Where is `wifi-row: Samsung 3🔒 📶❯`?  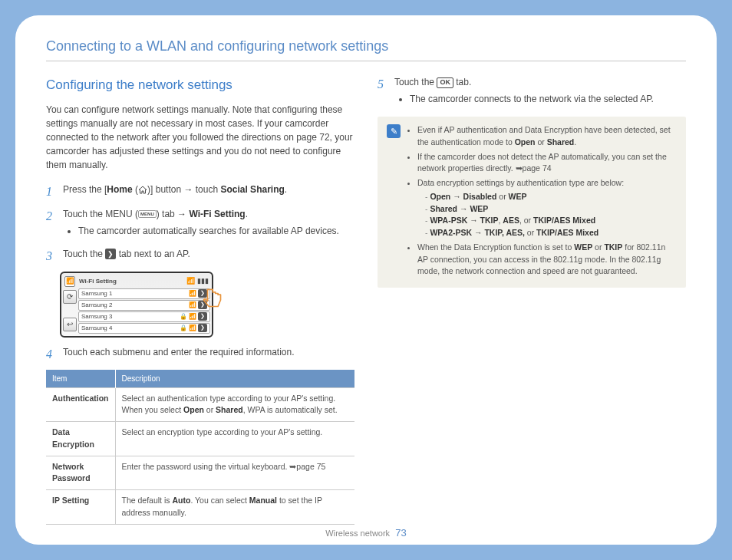
wifi-row: Samsung 3🔒 📶❯ is located at coordinates (144, 317).